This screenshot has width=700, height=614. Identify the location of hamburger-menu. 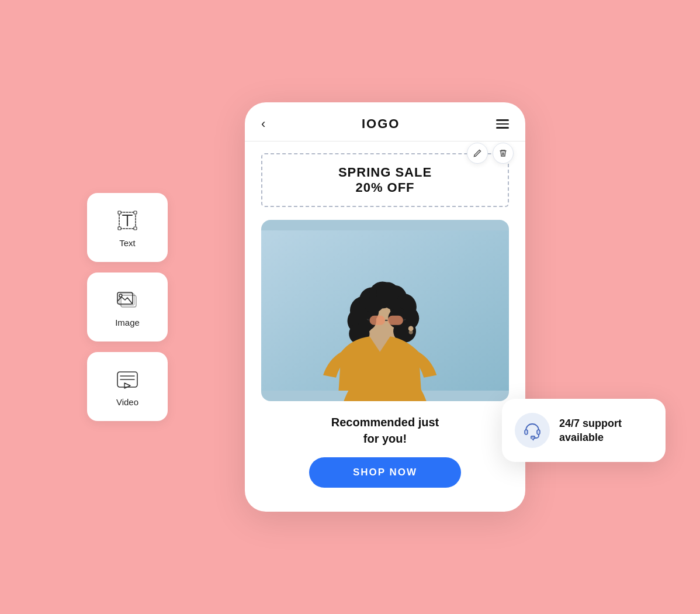
(503, 124).